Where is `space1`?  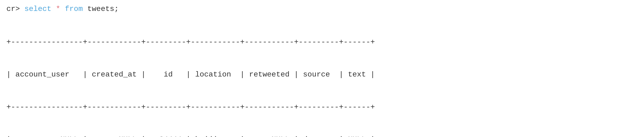
space1 is located at coordinates (53, 9).